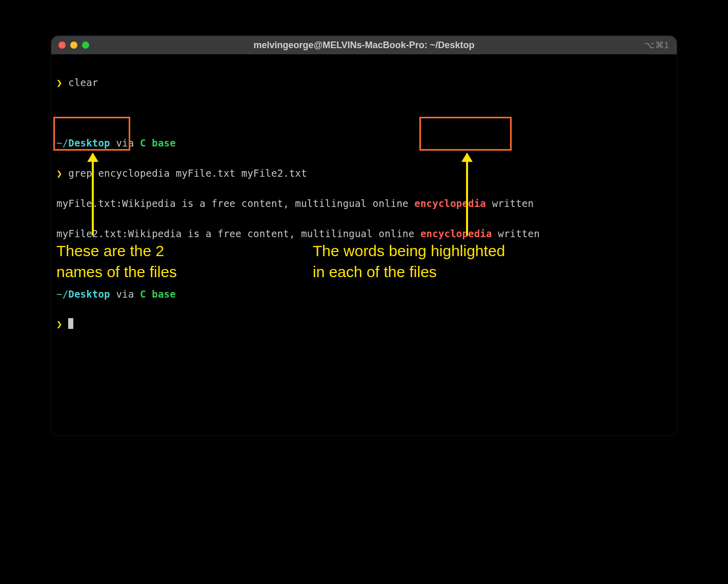  What do you see at coordinates (117, 261) in the screenshot?
I see `annotation-text-left: These are the 2 names of the files` at bounding box center [117, 261].